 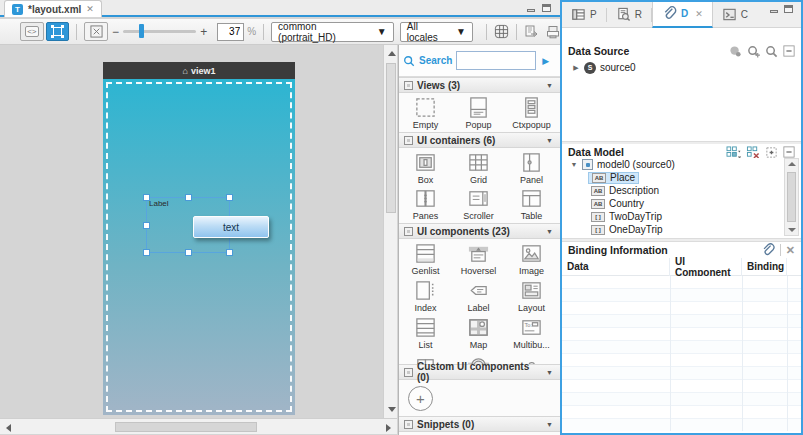 What do you see at coordinates (792, 197) in the screenshot?
I see `data-model-scrollbar` at bounding box center [792, 197].